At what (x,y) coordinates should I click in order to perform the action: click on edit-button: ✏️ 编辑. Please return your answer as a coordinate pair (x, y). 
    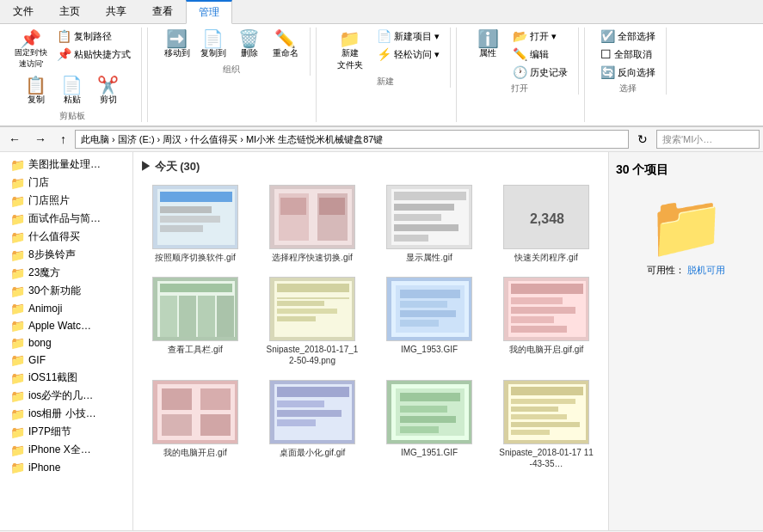
    Looking at the image, I should click on (540, 54).